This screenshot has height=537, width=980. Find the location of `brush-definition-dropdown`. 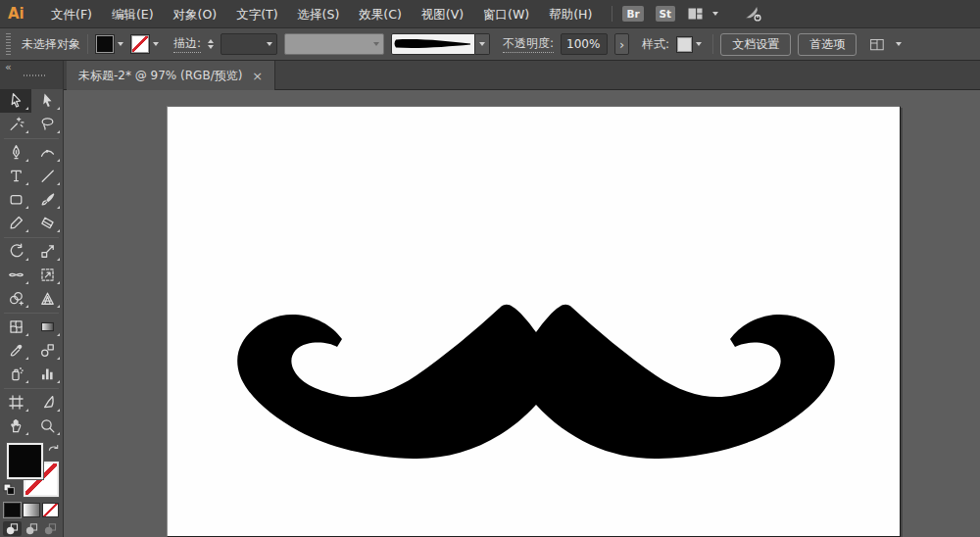

brush-definition-dropdown is located at coordinates (441, 44).